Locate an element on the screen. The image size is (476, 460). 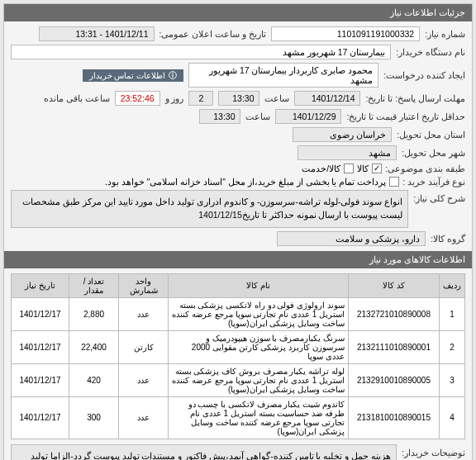
min-valid-date: 1401/12/29 is located at coordinates (308, 116).